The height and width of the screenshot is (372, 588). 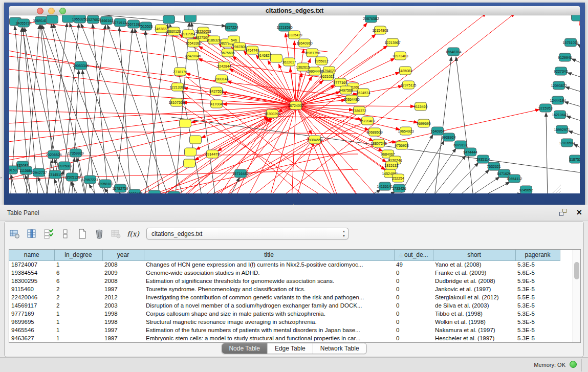 I want to click on delete-column-button, so click(x=99, y=234).